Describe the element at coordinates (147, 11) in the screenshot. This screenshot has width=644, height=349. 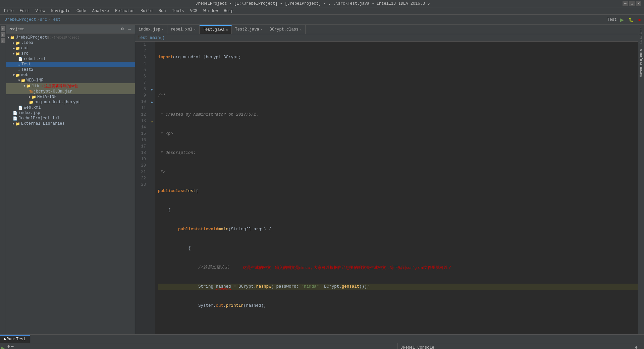
I see `menu-build: Build` at that location.